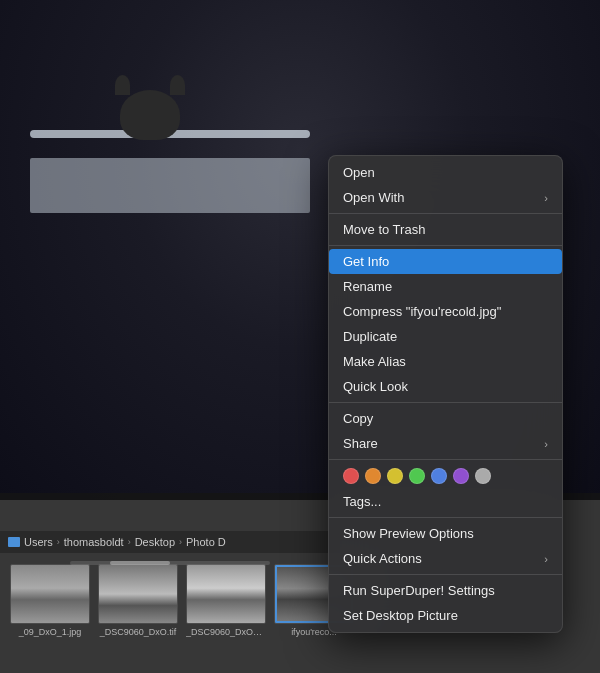 This screenshot has width=600, height=673. Describe the element at coordinates (417, 476) in the screenshot. I see `color-tag-green` at that location.